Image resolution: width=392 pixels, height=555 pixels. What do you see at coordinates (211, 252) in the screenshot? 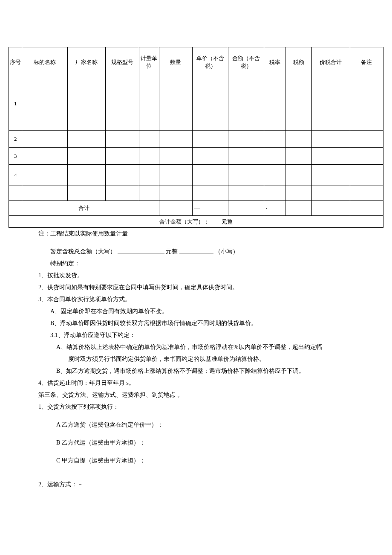
I see `provisional-amount-line: 暂定含税总金额（大写） 元整 （小写）` at bounding box center [211, 252].